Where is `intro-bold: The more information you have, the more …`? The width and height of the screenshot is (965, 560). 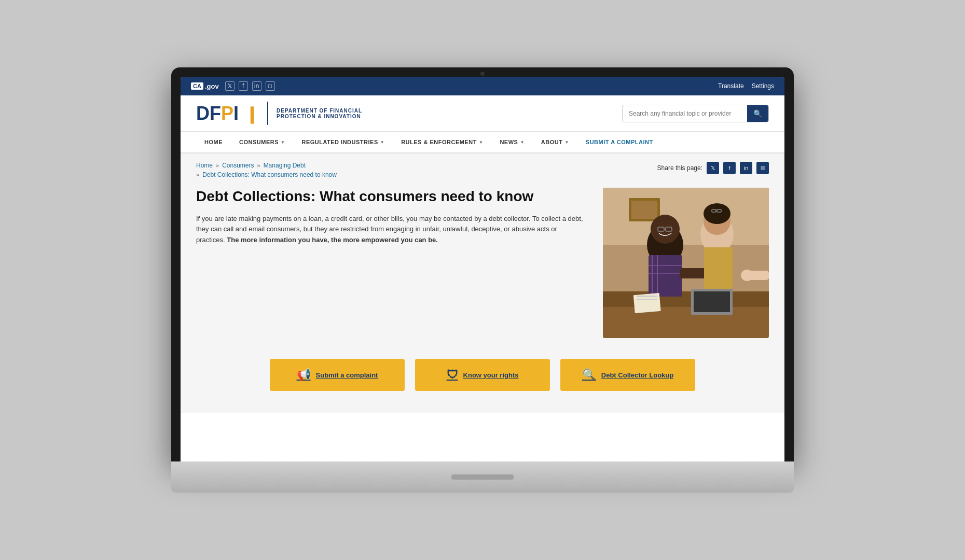 intro-bold: The more information you have, the more … is located at coordinates (332, 240).